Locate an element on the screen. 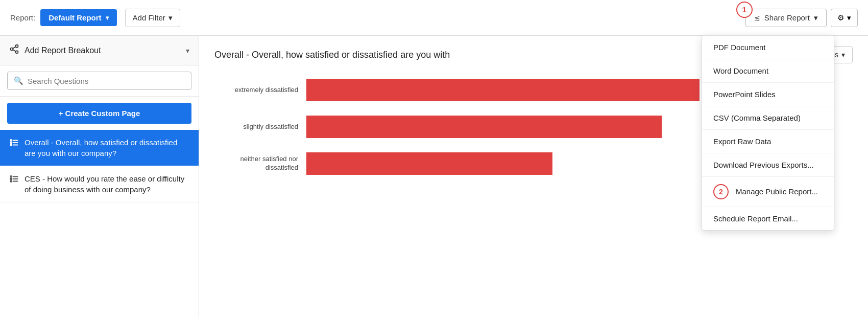 Image resolution: width=868 pixels, height=317 pixels. search-input-wrap: 🔍 is located at coordinates (99, 81).